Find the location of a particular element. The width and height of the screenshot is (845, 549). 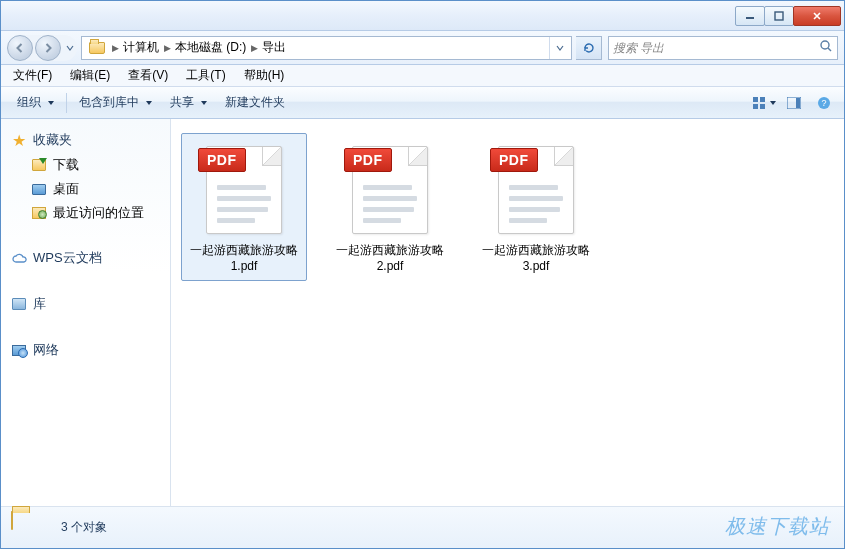

download-folder-icon is located at coordinates (39, 165).